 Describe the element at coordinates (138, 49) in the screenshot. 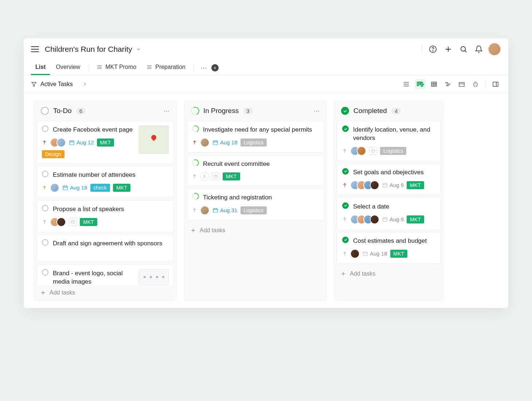

I see `chevron-down-icon` at that location.